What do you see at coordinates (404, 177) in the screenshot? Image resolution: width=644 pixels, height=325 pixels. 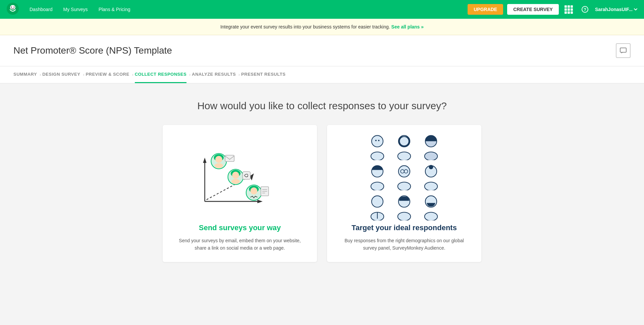 I see `target-respondents-illustration` at bounding box center [404, 177].